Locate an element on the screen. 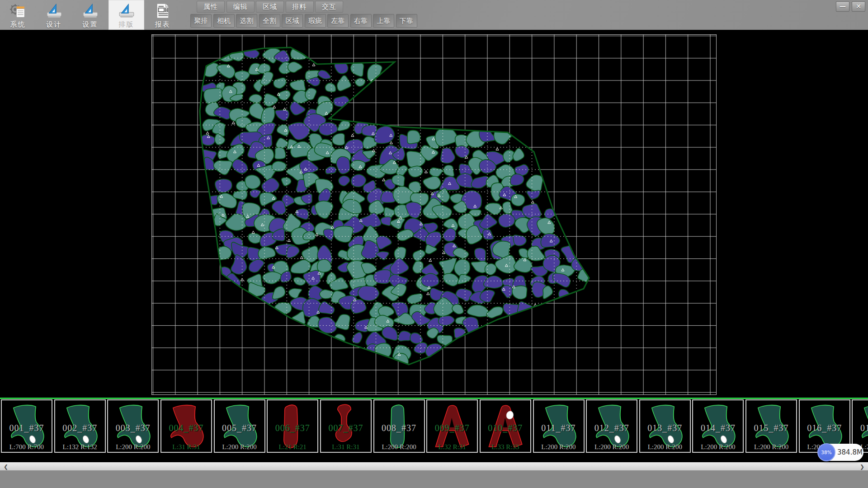 The width and height of the screenshot is (868, 488). report-document-icon is located at coordinates (163, 11).